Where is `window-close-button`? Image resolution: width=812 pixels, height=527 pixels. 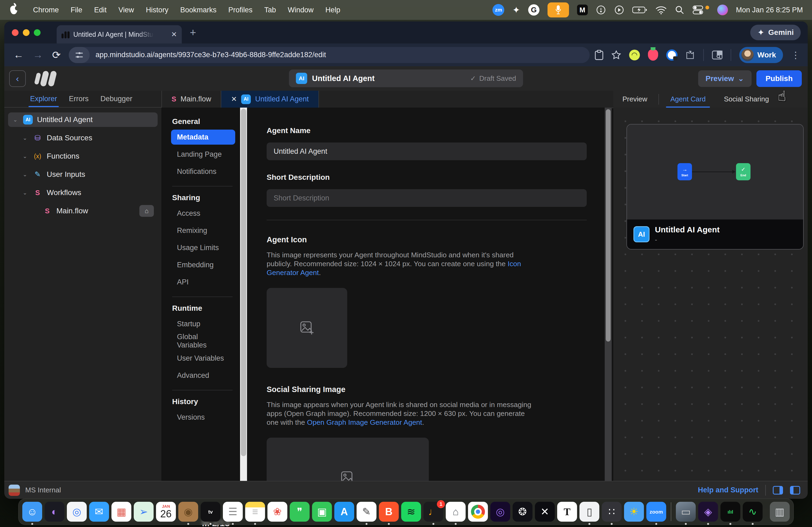 window-close-button is located at coordinates (15, 33).